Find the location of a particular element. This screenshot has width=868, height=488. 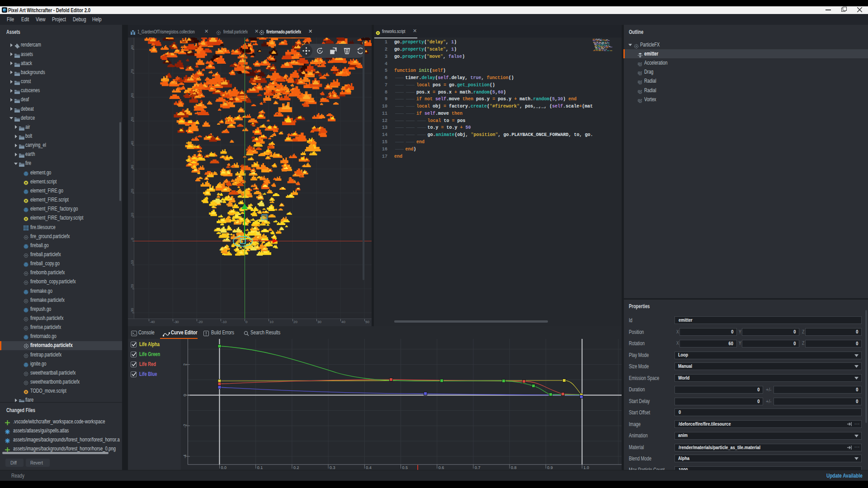

svg-text: 0.4 is located at coordinates (369, 468).